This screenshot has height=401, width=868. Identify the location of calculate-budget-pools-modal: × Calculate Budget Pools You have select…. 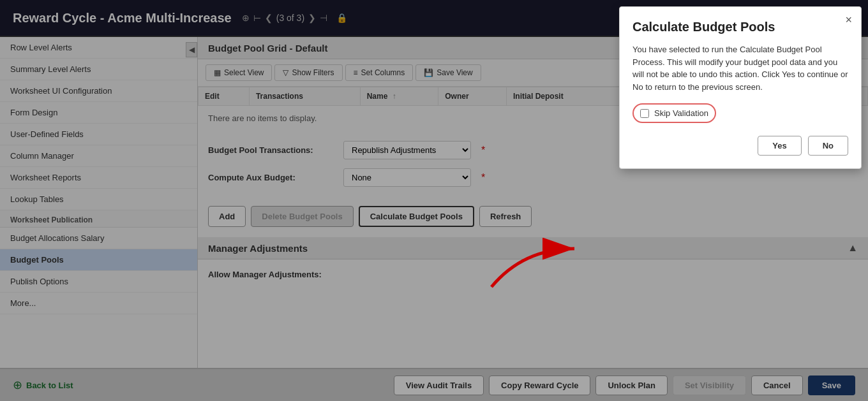
(740, 88).